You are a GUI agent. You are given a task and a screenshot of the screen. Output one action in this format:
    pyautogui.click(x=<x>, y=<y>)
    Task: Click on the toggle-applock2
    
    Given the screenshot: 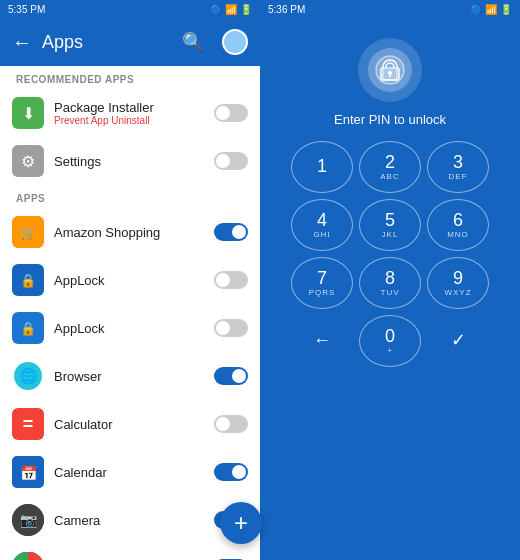 What is the action you would take?
    pyautogui.click(x=231, y=328)
    